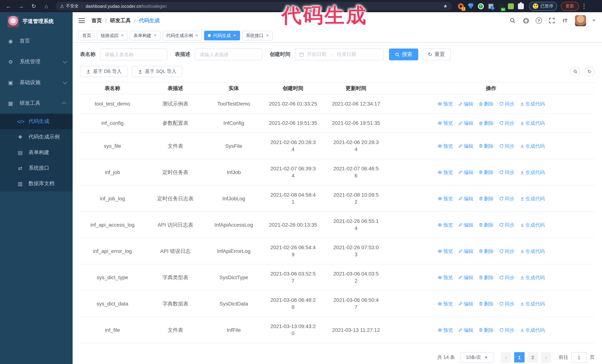 Image resolution: width=602 pixels, height=364 pixels. Describe the element at coordinates (36, 184) in the screenshot. I see `sidebar-item-db-doc: ▥ 数据库文档` at that location.